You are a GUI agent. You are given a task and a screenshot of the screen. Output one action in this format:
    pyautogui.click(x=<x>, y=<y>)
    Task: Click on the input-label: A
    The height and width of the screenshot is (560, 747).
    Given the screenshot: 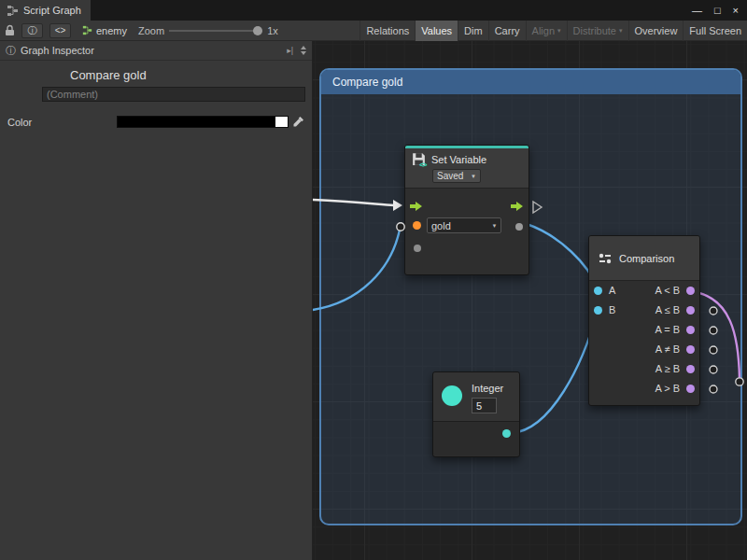 What is the action you would take?
    pyautogui.click(x=613, y=291)
    